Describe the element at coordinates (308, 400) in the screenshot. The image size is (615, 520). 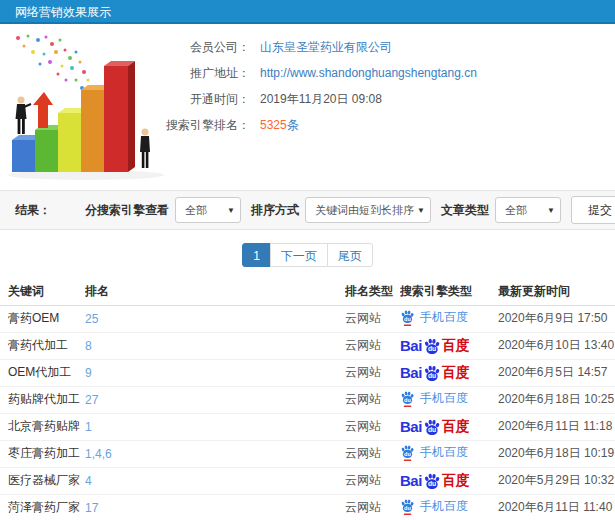
I see `table-row: 药贴牌代加工 27 云网站 du 手机百度 2` at that location.